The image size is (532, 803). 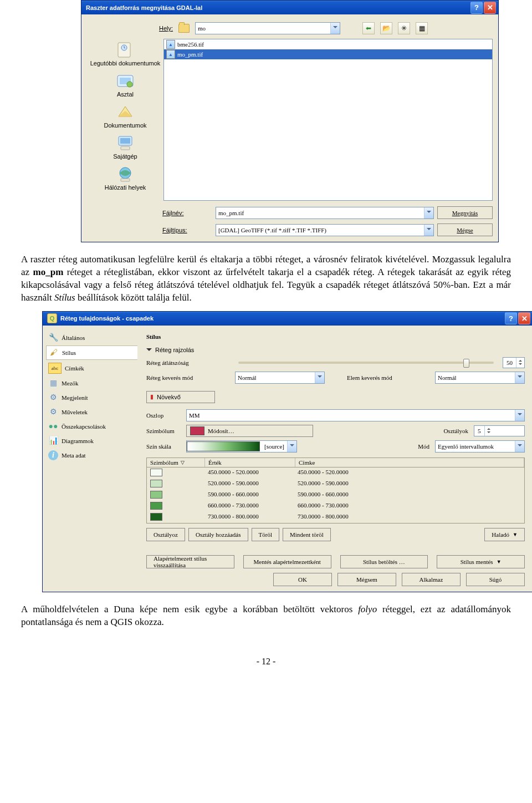 I want to click on location-combo: mo, so click(x=268, y=28).